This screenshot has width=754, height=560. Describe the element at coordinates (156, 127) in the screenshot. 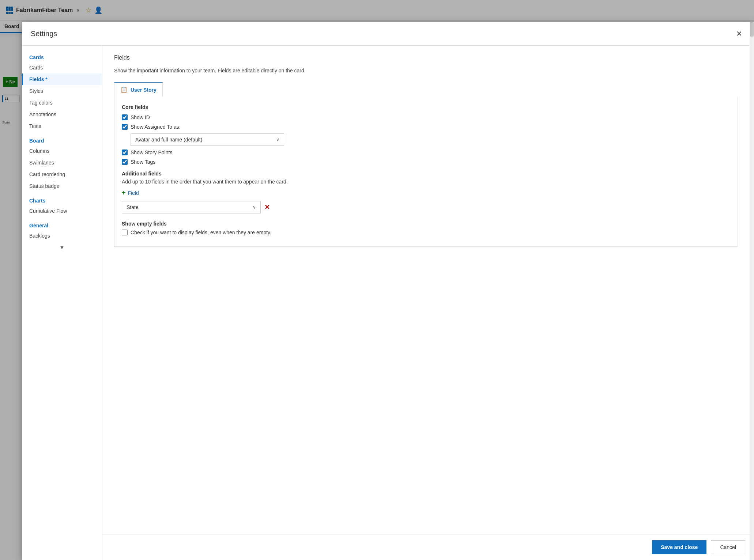

I see `show-assigned-label: Show Assigned To as:` at that location.